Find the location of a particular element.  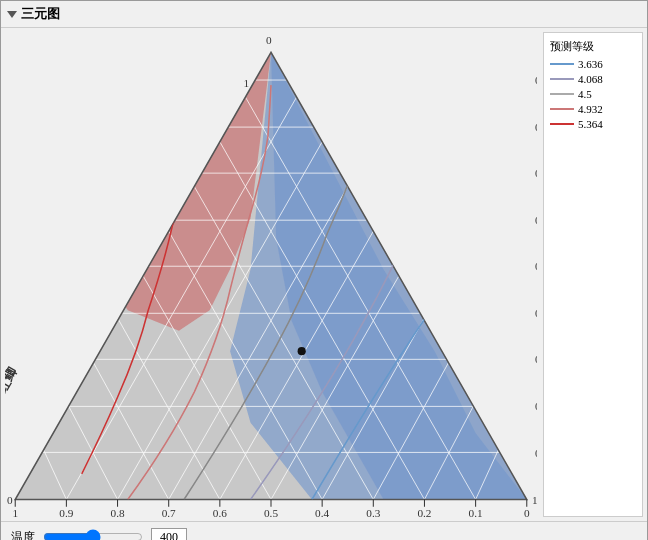

legend-label-1: 3.636 is located at coordinates (590, 64).